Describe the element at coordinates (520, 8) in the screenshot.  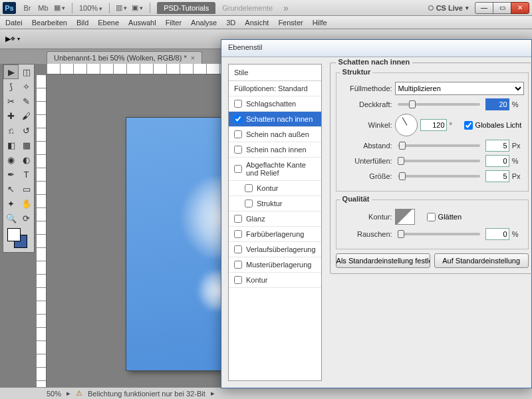
I see `close-button: ✕` at that location.